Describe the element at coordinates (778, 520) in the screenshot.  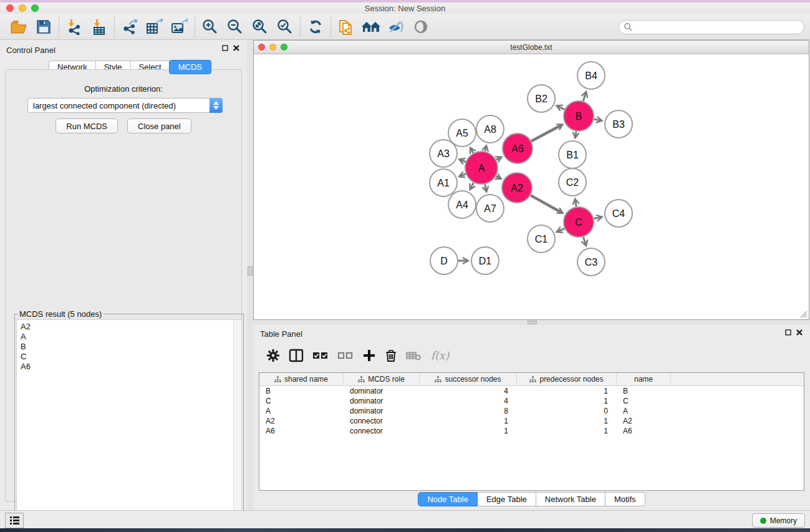
I see `memory-button: Memory` at that location.